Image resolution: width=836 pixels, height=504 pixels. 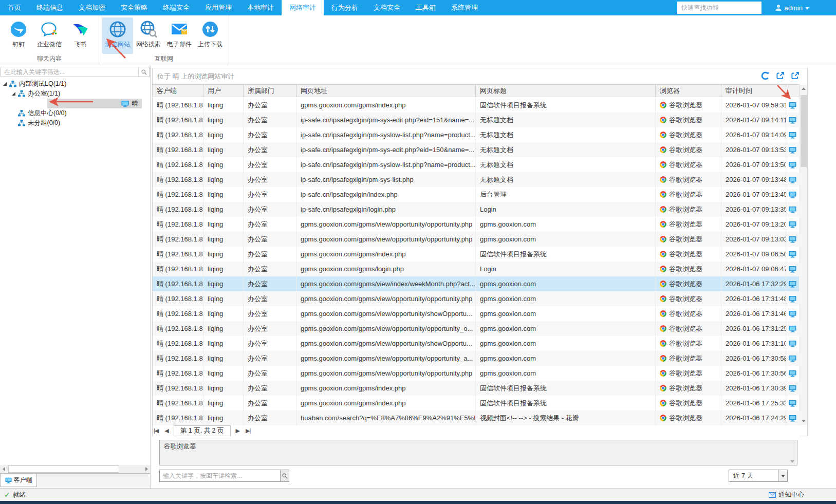 What do you see at coordinates (4, 469) in the screenshot?
I see `scroll-left-icon` at bounding box center [4, 469].